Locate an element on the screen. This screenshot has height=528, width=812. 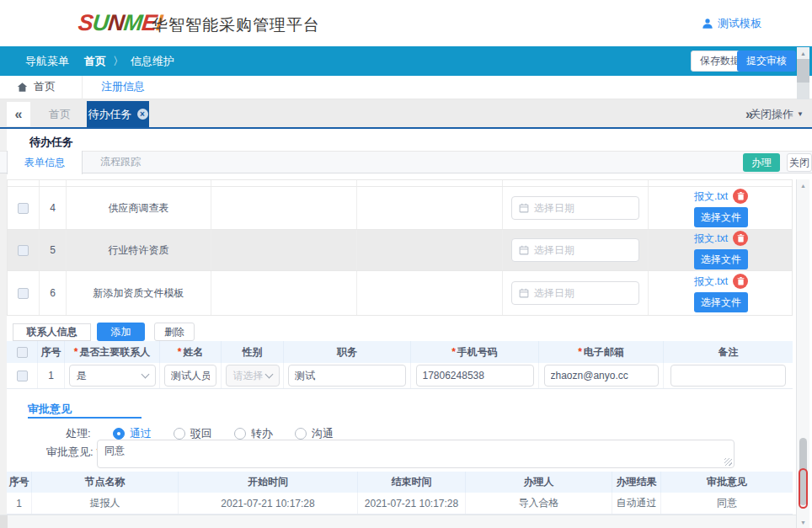
submit-review-button: 提交审核 is located at coordinates (767, 61).